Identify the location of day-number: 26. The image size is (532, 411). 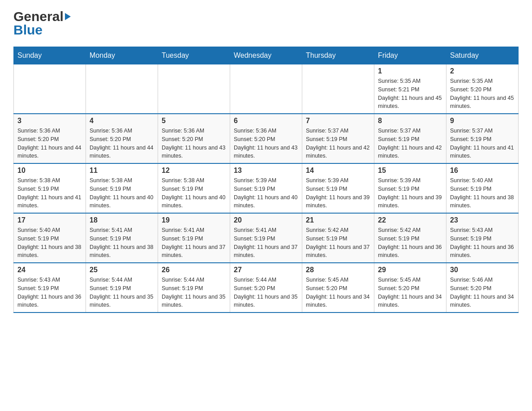
(194, 270).